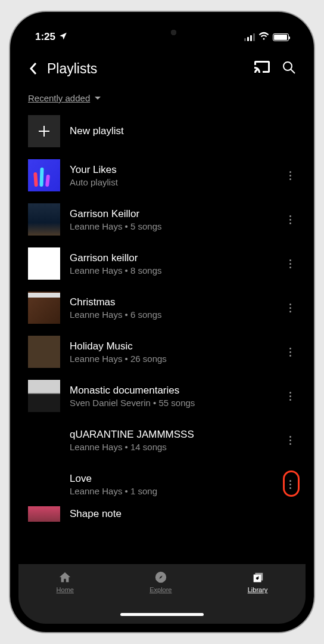 The image size is (324, 644). I want to click on home-indicator, so click(162, 615).